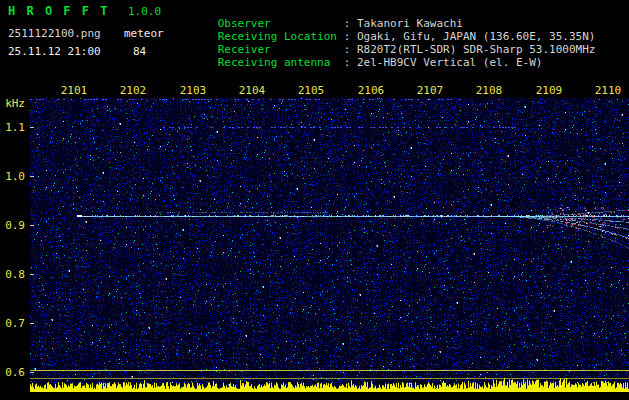 This screenshot has width=629, height=400. Describe the element at coordinates (13, 226) in the screenshot. I see `freq-tick: 0.9` at that location.